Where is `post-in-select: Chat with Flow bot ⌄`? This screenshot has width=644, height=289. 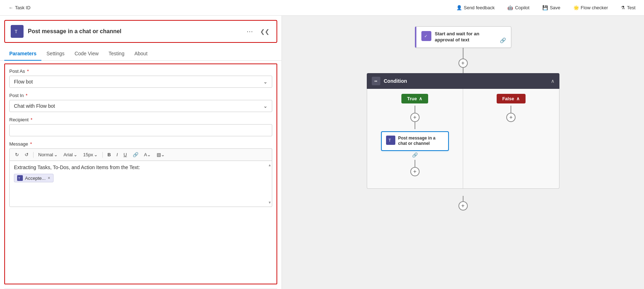
post-in-select: Chat with Flow bot ⌄ is located at coordinates (141, 106).